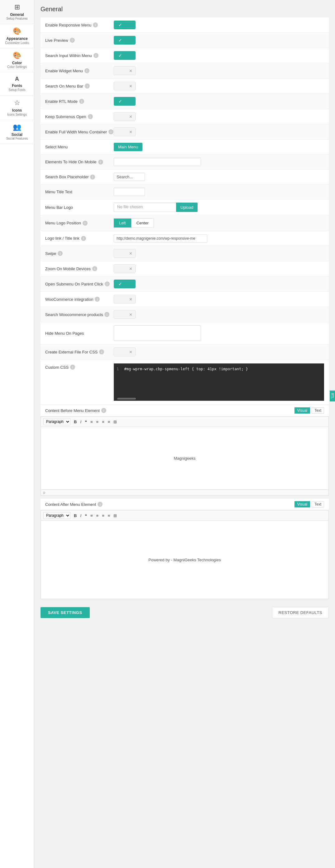  What do you see at coordinates (86, 516) in the screenshot?
I see `quote-button-after: ❝` at bounding box center [86, 516].